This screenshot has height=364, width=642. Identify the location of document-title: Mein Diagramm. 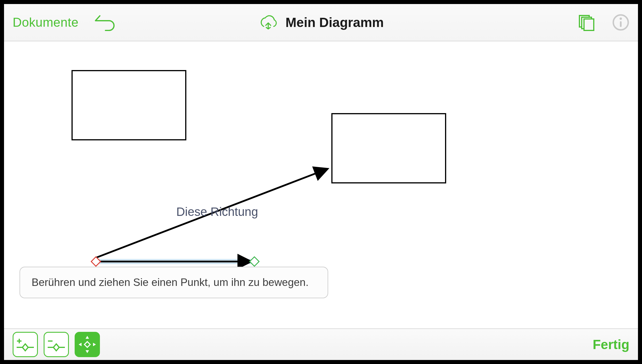
(335, 22).